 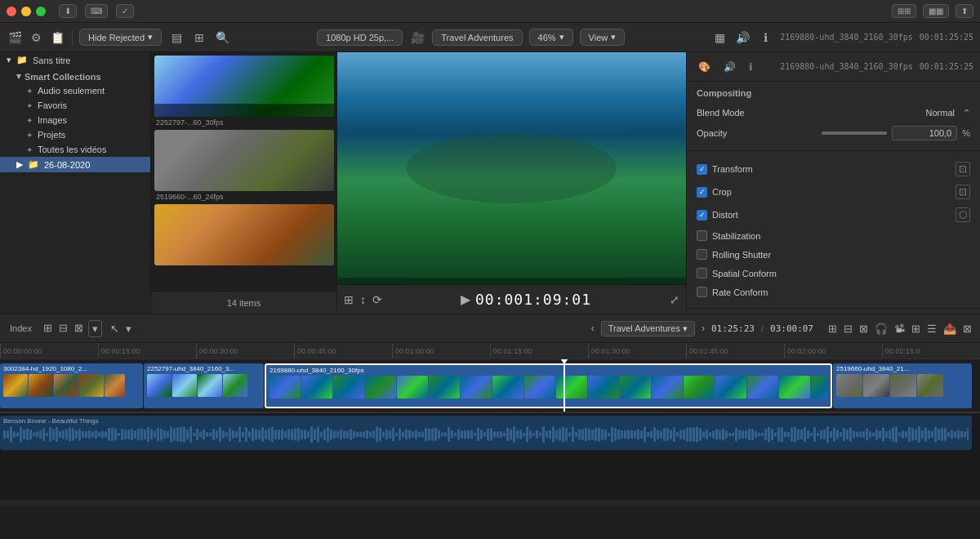 What do you see at coordinates (963, 169) in the screenshot?
I see `transform-expand-icon: ⊡` at bounding box center [963, 169].